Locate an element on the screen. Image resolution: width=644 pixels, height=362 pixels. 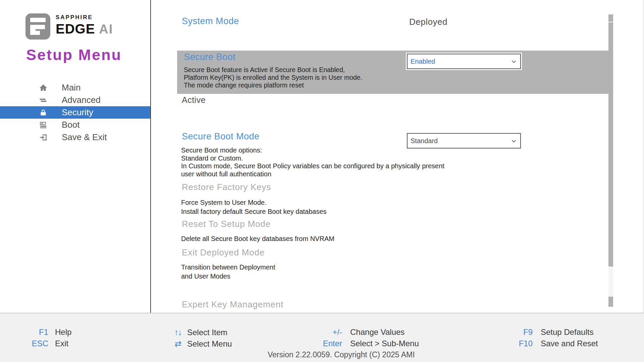
scrollbar-track is located at coordinates (611, 161).